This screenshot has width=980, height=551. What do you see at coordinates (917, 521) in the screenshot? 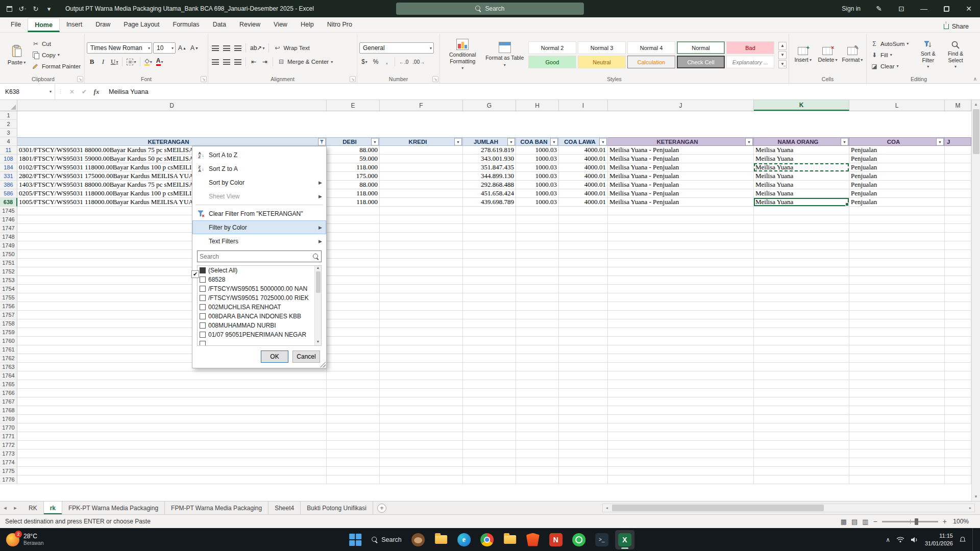
I see `zoom-slider-thumb` at bounding box center [917, 521].